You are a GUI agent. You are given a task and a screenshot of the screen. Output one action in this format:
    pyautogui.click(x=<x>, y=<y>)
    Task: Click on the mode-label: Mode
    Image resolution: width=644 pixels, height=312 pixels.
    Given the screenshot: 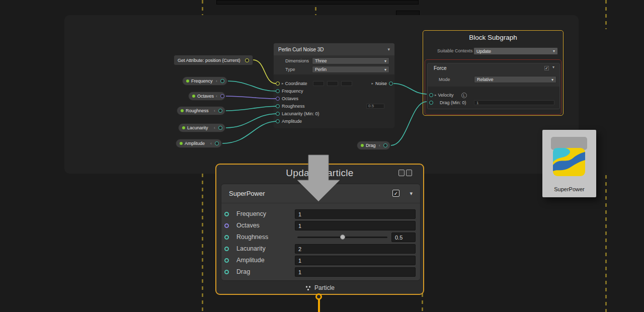 What is the action you would take?
    pyautogui.click(x=445, y=80)
    